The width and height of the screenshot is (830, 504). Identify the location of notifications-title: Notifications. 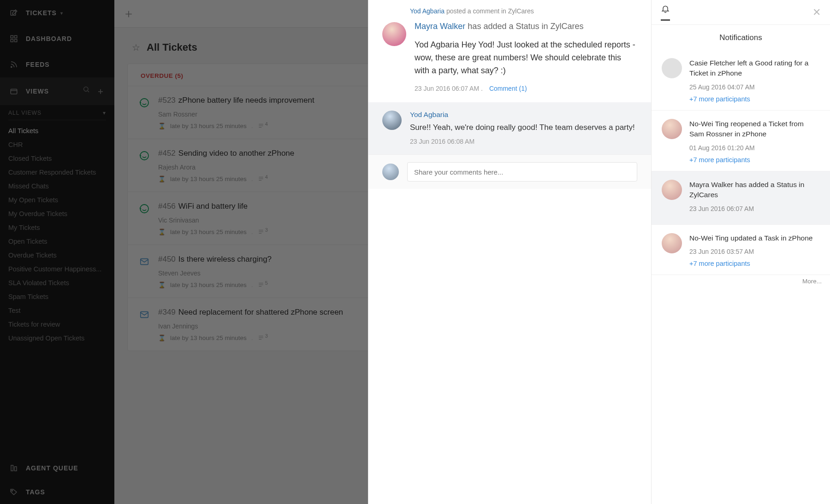
(741, 37).